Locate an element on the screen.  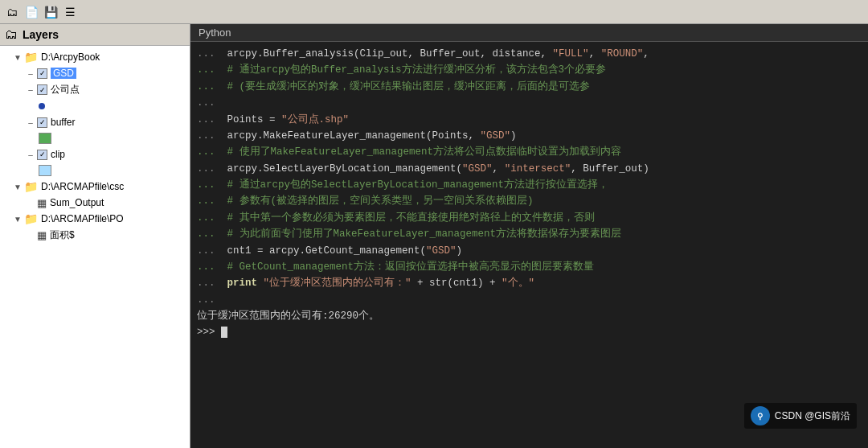
tree-item-arcmapfile-po: ▼ 📁 D:\ARCMAPfile\PO is located at coordinates (95, 219).